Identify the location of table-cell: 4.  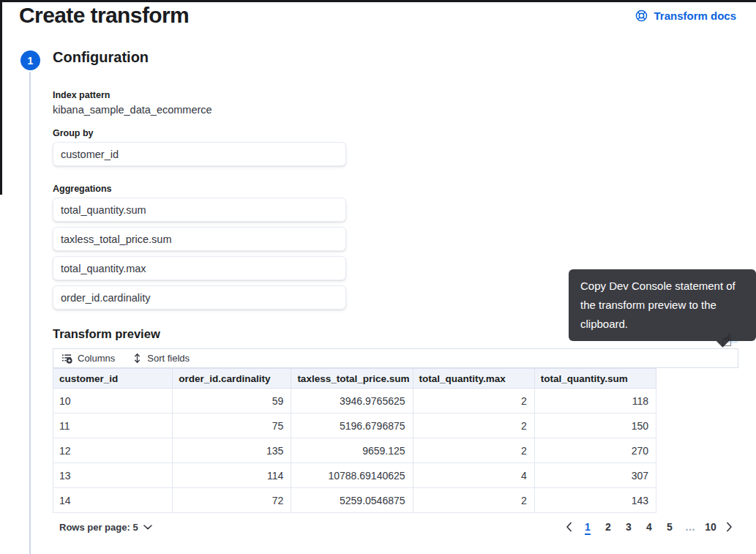
(474, 476).